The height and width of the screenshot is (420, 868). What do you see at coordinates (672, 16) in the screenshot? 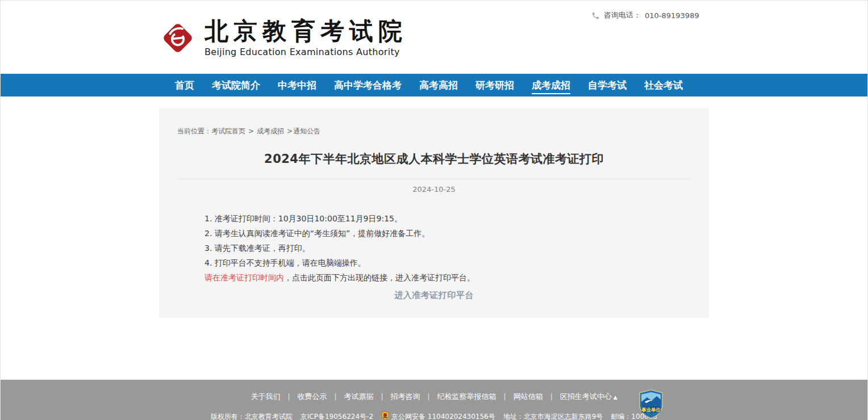
I see `phone-number: 010-89193989` at bounding box center [672, 16].